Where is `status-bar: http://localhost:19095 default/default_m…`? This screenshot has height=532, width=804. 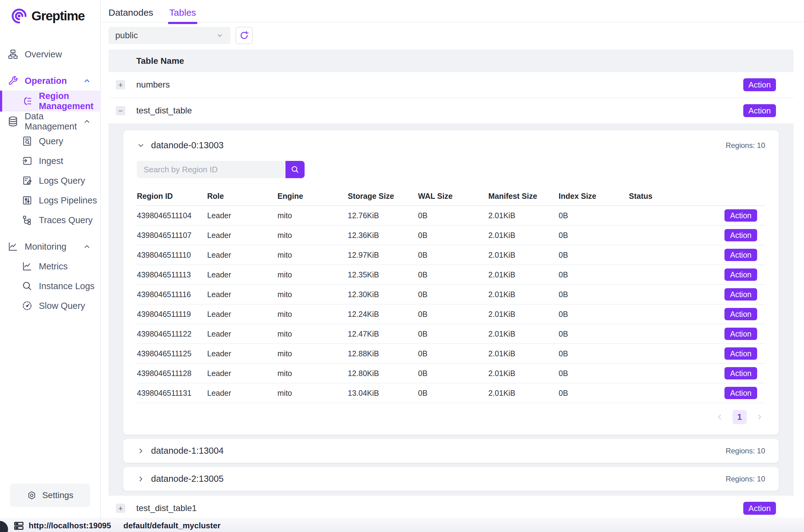
status-bar: http://localhost:19095 default/default_m… is located at coordinates (402, 526).